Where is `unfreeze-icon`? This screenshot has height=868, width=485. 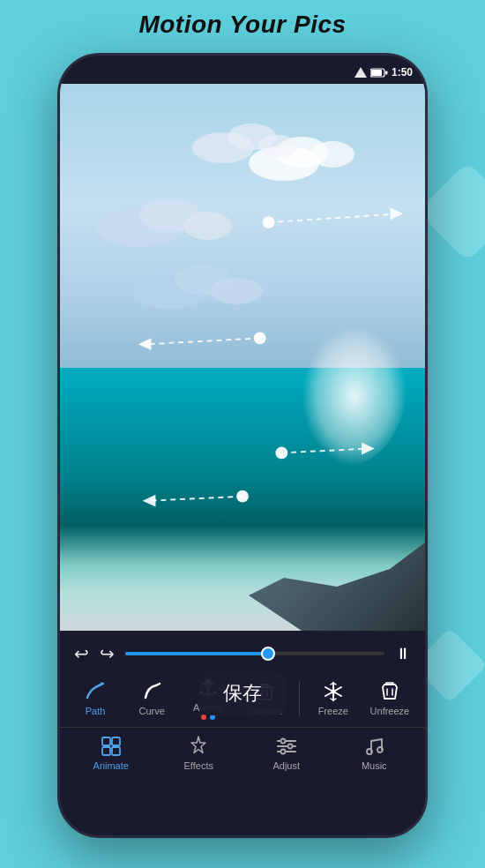 unfreeze-icon is located at coordinates (390, 692).